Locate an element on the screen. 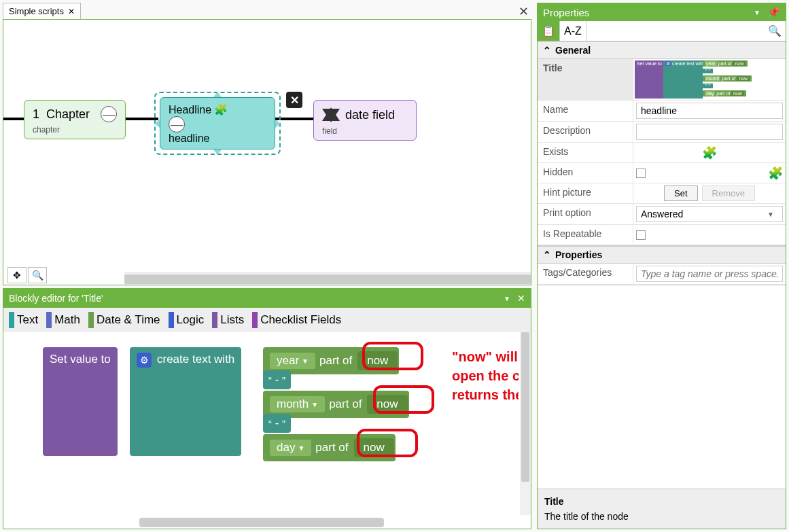 Image resolution: width=789 pixels, height=532 pixels. tags-input is located at coordinates (709, 274).